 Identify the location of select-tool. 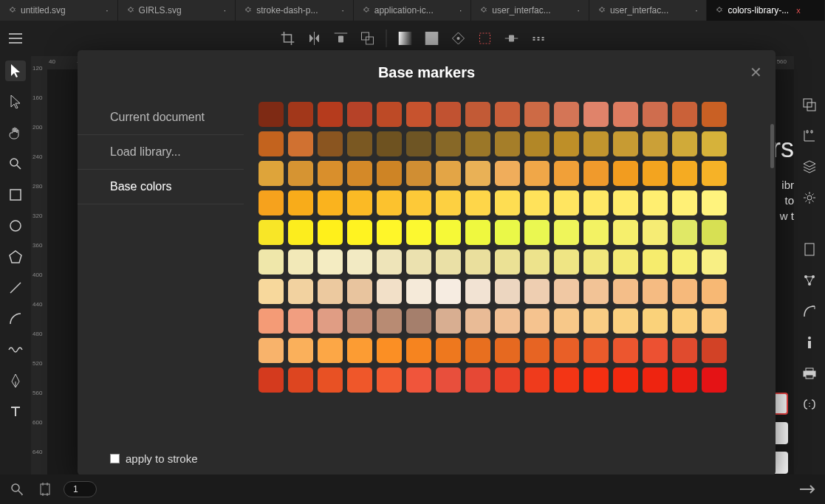
(16, 71).